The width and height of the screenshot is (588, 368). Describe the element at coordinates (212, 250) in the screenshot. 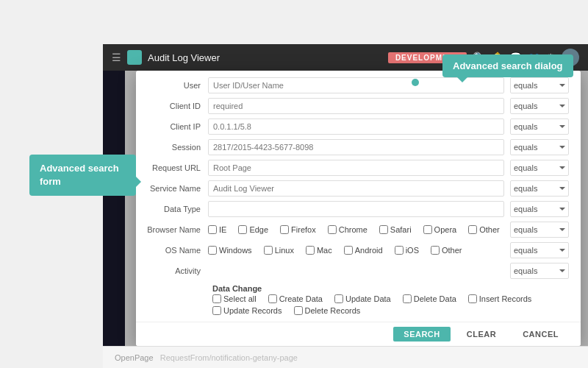

I see `checkbox-windows-input` at that location.